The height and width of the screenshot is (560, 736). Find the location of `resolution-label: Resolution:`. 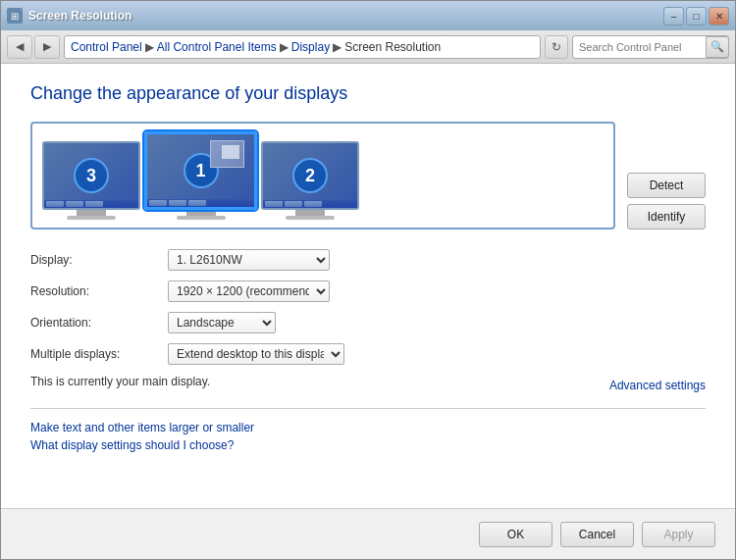

resolution-label: Resolution: is located at coordinates (99, 291).